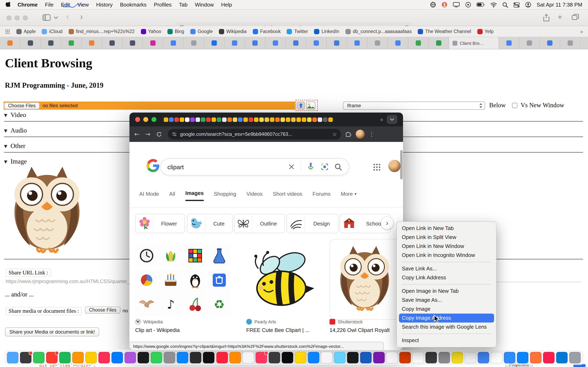  Describe the element at coordinates (338, 167) in the screenshot. I see `search-icon` at that location.